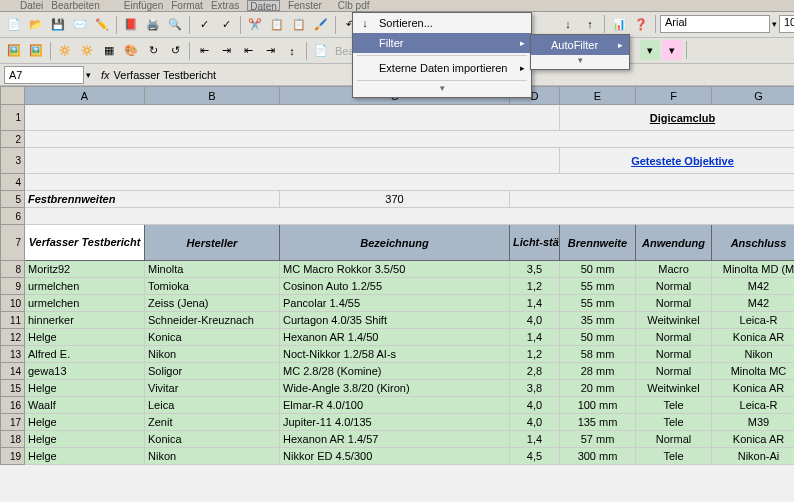 The image size is (794, 502). Describe the element at coordinates (131, 25) in the screenshot. I see `pdf-icon: 📕` at that location.